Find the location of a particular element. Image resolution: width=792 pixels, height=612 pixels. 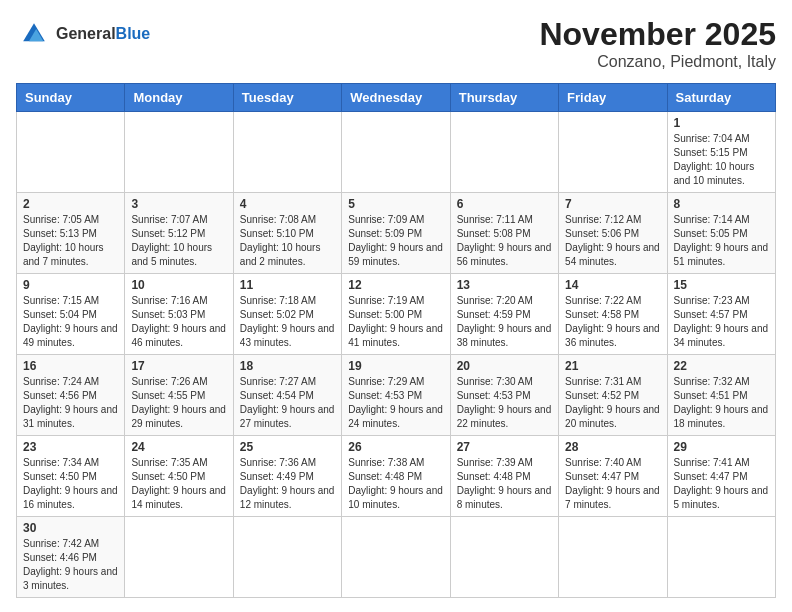

calendar-cell: 4Sunrise: 7:08 AM Sunset: 5:10 PM Daylig… is located at coordinates (287, 234).